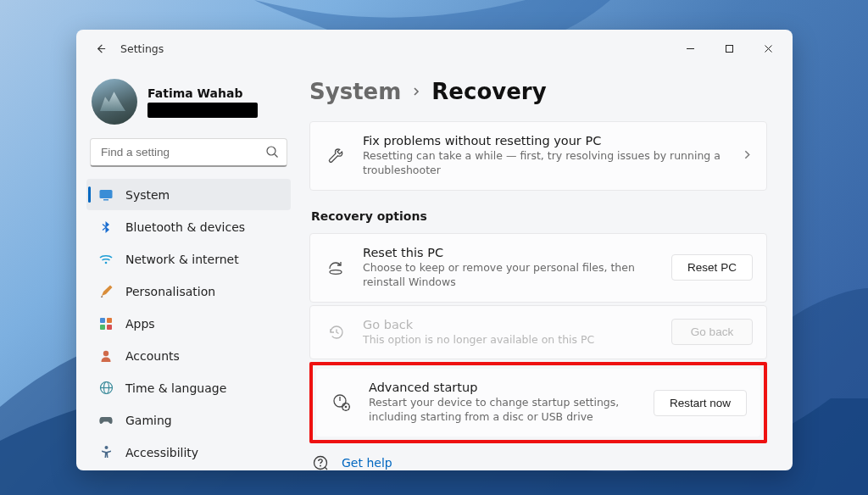 Image resolution: width=868 pixels, height=495 pixels. I want to click on back-button, so click(100, 48).